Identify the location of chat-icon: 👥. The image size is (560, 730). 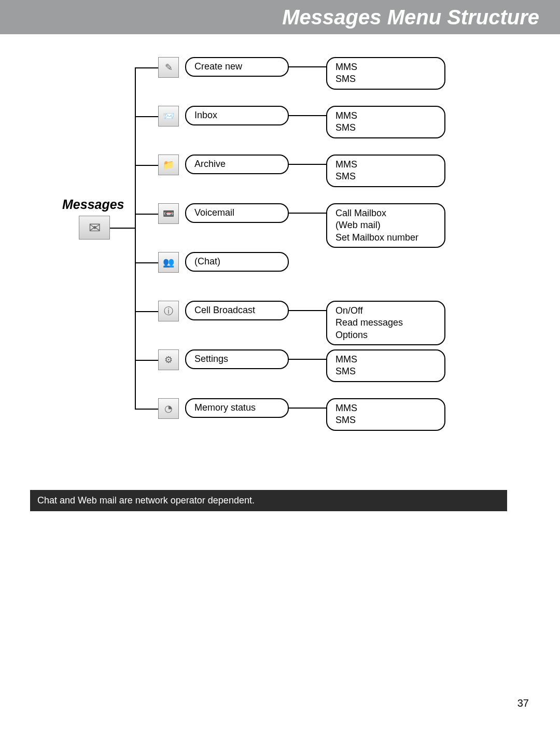
(169, 262).